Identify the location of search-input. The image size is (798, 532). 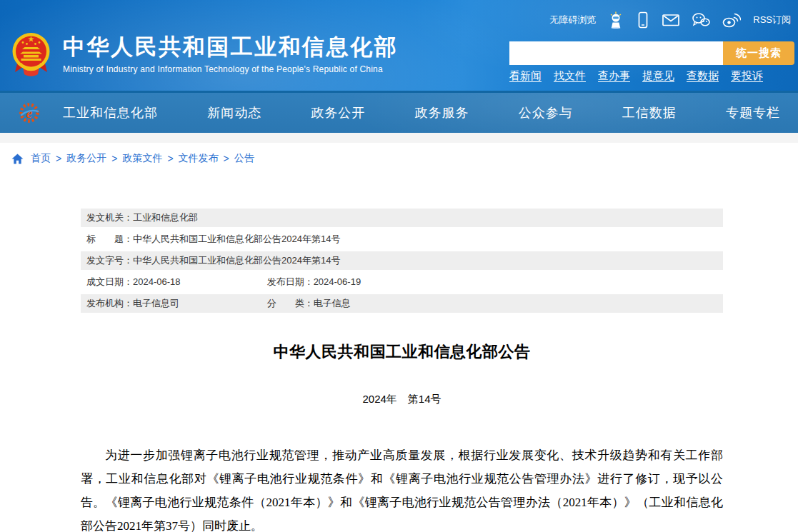
(616, 53).